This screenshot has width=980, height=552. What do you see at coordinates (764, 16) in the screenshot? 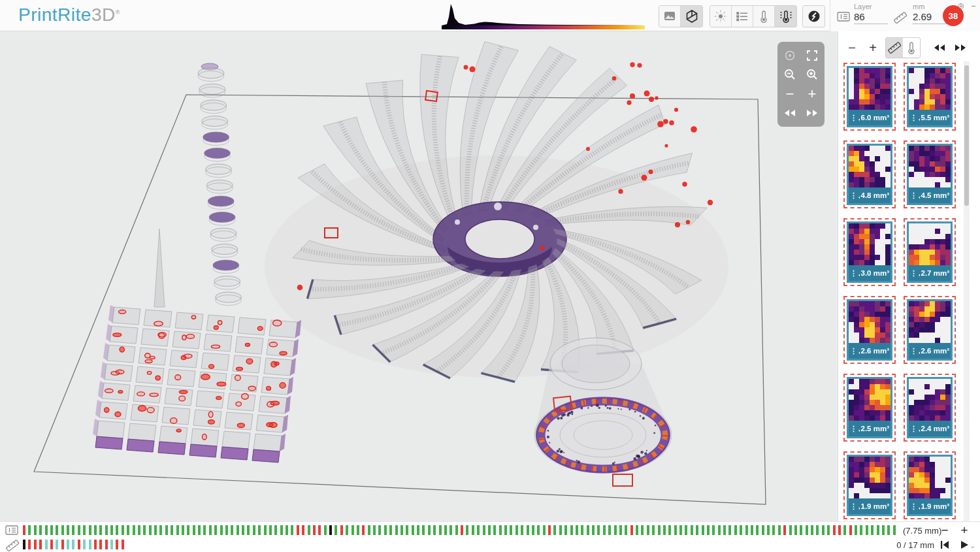
I see `thermometer-button` at bounding box center [764, 16].